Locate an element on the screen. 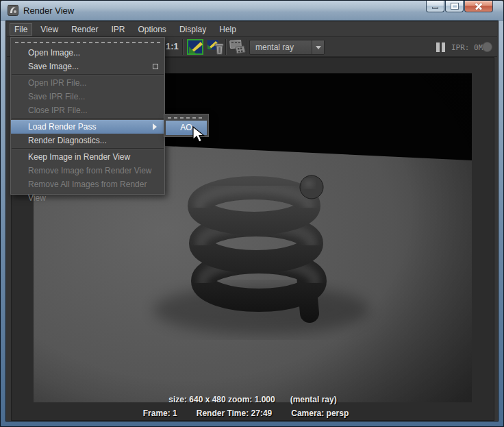 The height and width of the screenshot is (427, 504). window-controls is located at coordinates (459, 7).